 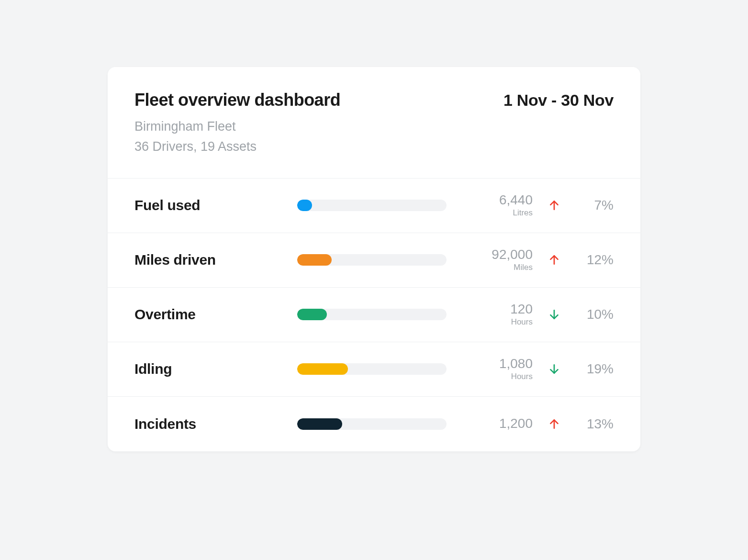 I want to click on date-range: 1 Nov - 30 Nov, so click(x=558, y=101).